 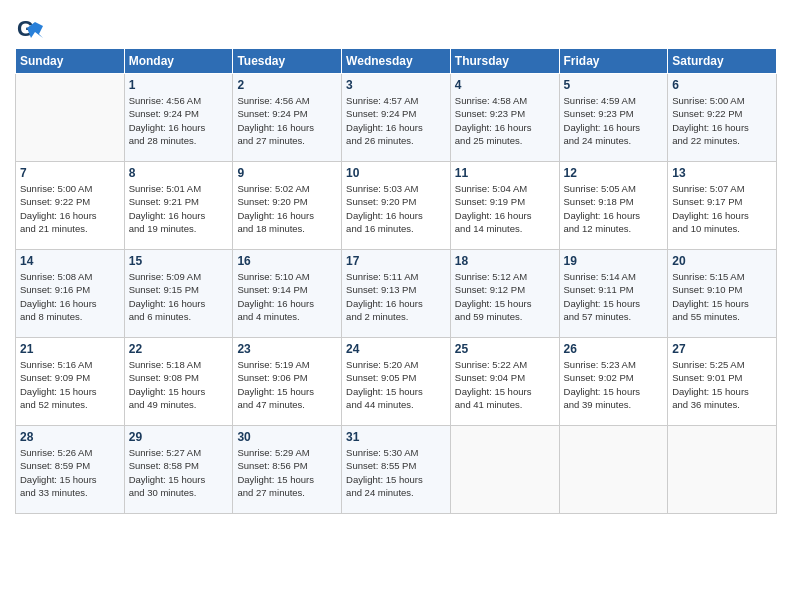 I want to click on day-info: Sunrise: 5:25 AMSunset: 9:01 PMDaylight:…, so click(x=722, y=384).